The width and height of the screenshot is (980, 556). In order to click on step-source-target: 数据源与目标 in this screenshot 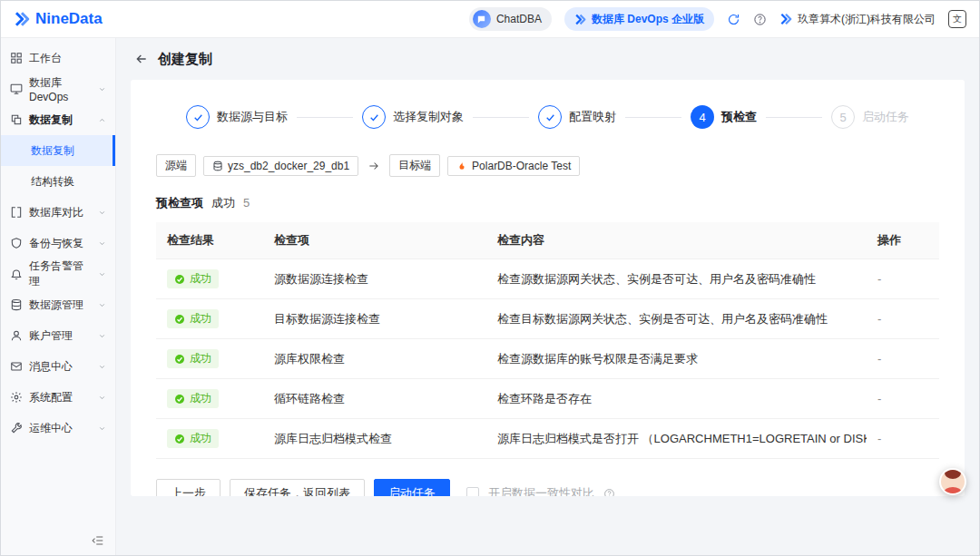, I will do `click(237, 117)`.